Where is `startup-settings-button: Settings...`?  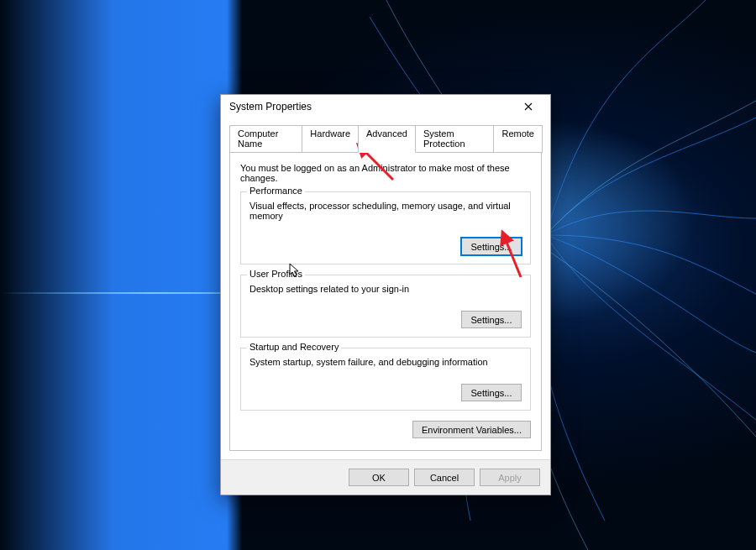
startup-settings-button: Settings... is located at coordinates (491, 393).